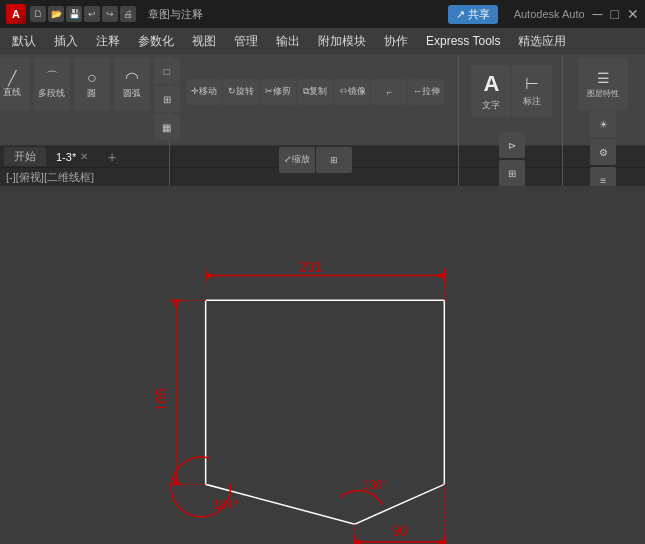 The height and width of the screenshot is (544, 645). What do you see at coordinates (426, 92) in the screenshot?
I see `stretch-button: ↔拉伸` at bounding box center [426, 92].